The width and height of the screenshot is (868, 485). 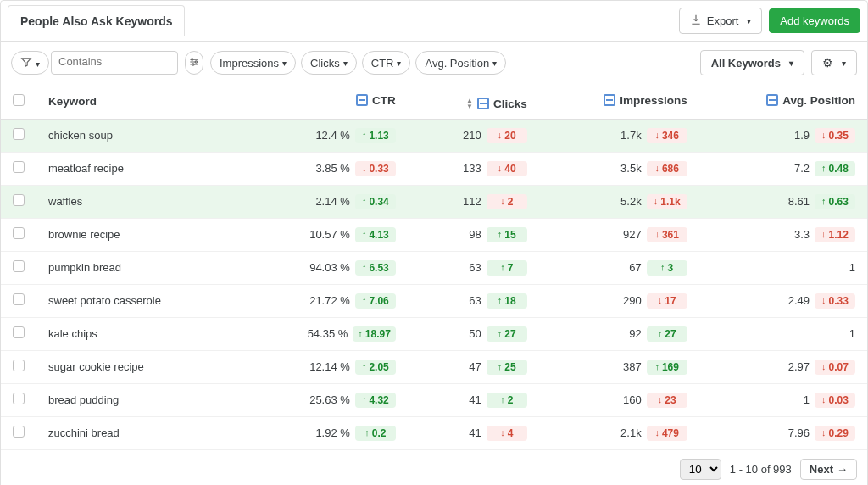 I want to click on next-button: Next →, so click(x=829, y=470).